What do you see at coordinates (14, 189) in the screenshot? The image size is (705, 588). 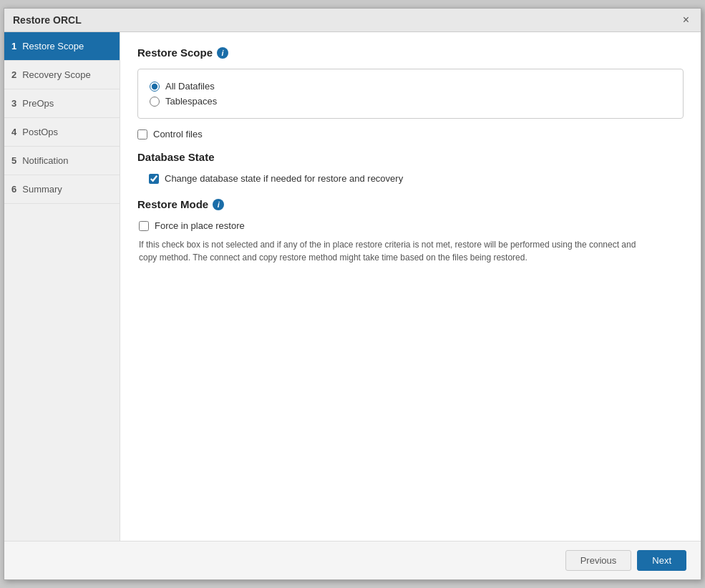 I see `sidebar-item-number-6: 6` at bounding box center [14, 189].